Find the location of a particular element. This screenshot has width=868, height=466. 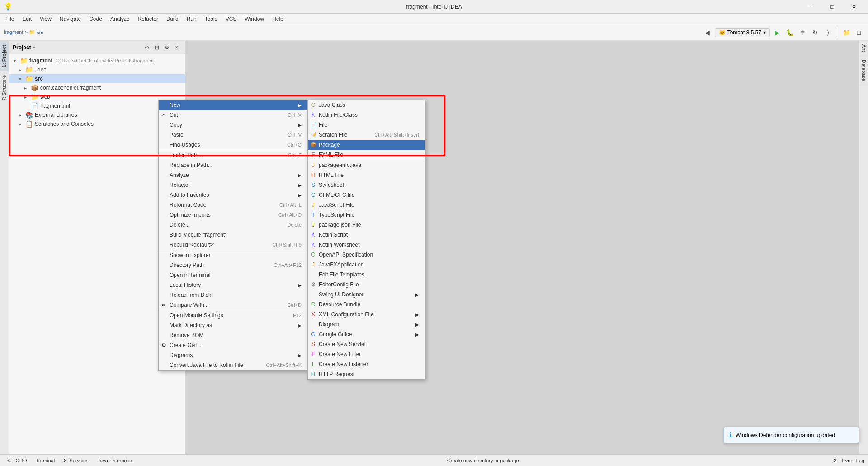

ctx-item-new: New ▶ is located at coordinates (233, 105).